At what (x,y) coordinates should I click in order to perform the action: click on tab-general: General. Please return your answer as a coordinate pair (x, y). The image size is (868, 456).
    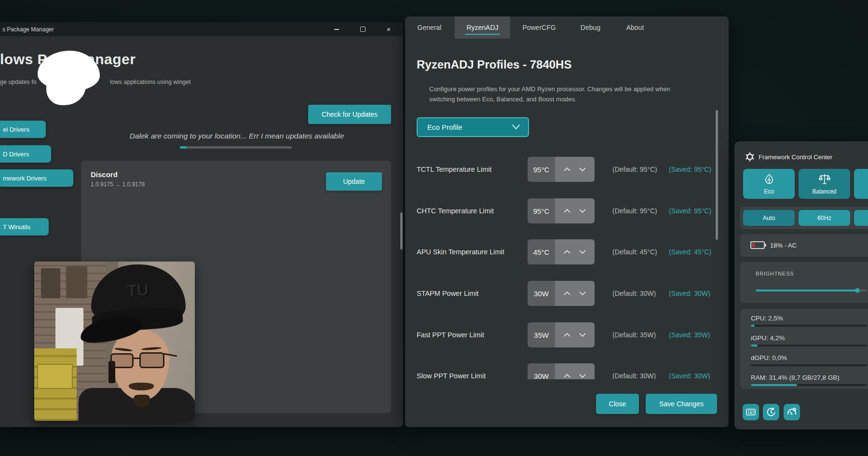
    Looking at the image, I should click on (429, 28).